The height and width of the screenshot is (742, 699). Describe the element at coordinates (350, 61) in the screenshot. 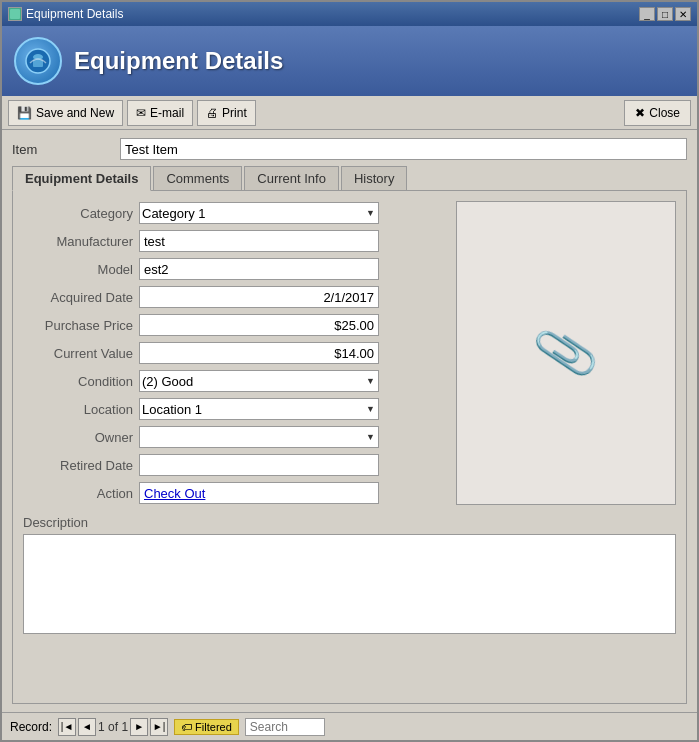

I see `header-area: Equipment Details` at that location.